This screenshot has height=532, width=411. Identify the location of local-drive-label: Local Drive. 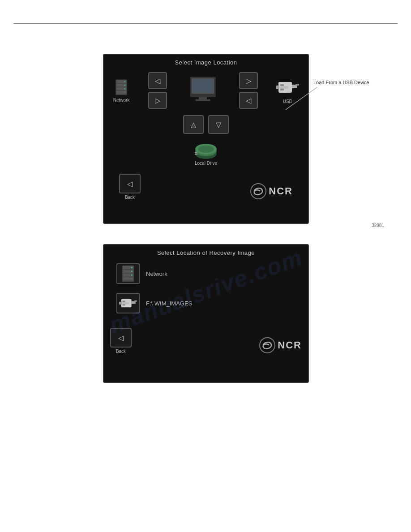
(206, 163).